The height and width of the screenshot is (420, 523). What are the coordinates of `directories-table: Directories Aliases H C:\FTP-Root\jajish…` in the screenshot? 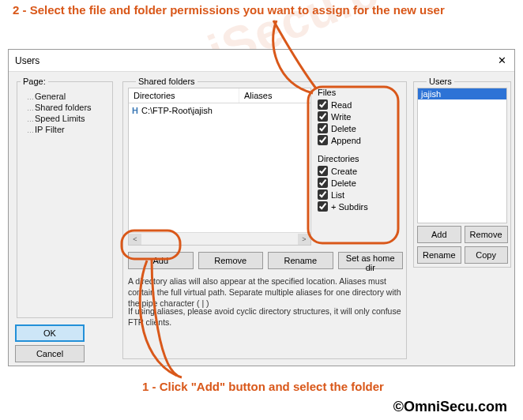 It's located at (220, 167).